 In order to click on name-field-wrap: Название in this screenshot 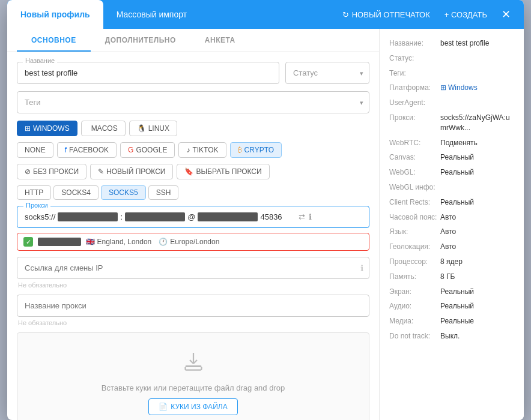, I will do `click(148, 73)`.